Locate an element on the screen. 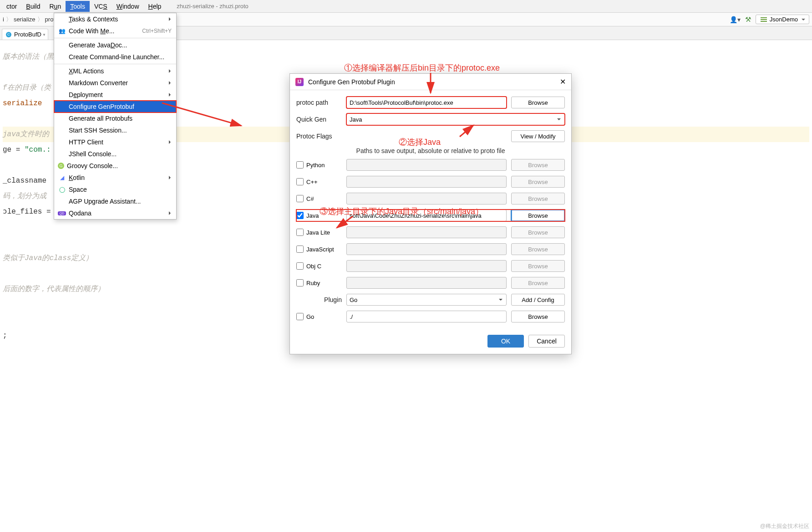 The height and width of the screenshot is (532, 812). menu-markdown-converter: Markdown Converter is located at coordinates (115, 83).